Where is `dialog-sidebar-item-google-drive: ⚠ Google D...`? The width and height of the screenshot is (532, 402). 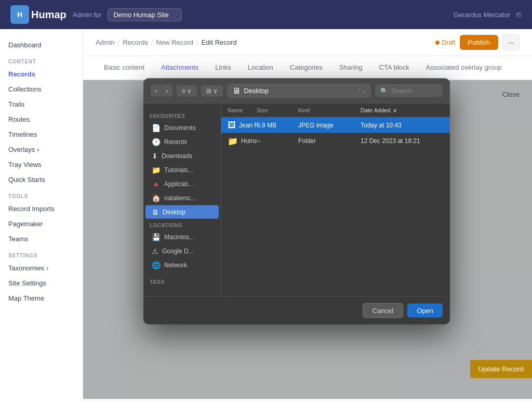
dialog-sidebar-item-google-drive: ⚠ Google D... is located at coordinates (182, 251).